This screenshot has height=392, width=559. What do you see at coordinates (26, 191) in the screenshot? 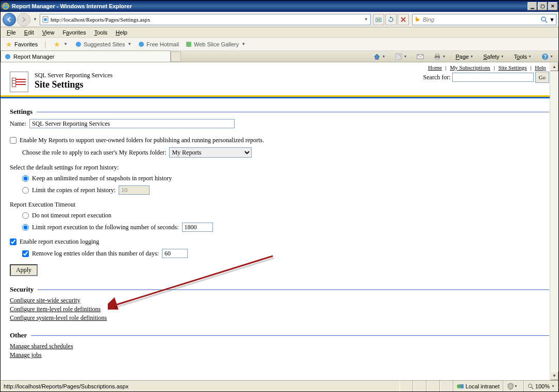
I see `history-limit-radio` at bounding box center [26, 191].